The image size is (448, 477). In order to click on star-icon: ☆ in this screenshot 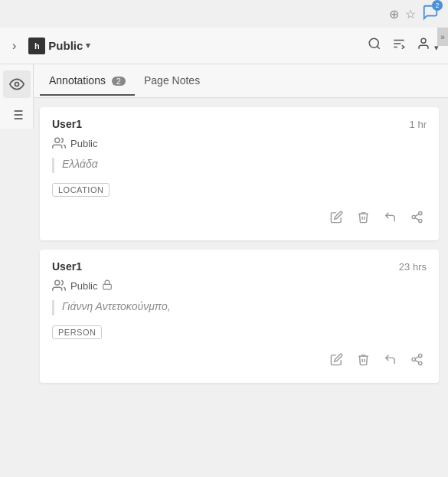, I will do `click(410, 14)`.